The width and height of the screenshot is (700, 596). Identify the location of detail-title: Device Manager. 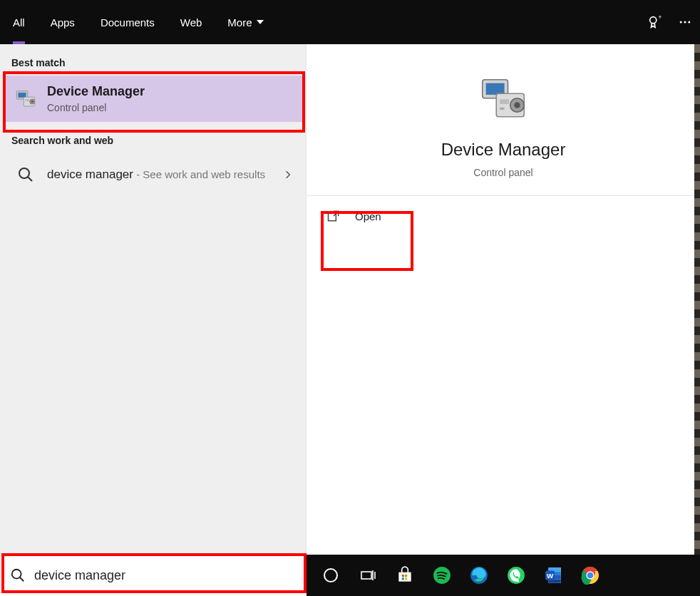
(503, 150).